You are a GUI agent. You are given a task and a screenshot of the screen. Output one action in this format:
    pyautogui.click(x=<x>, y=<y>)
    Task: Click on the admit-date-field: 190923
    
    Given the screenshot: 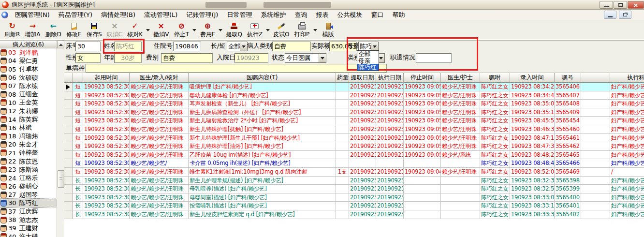 What is the action you would take?
    pyautogui.click(x=251, y=58)
    